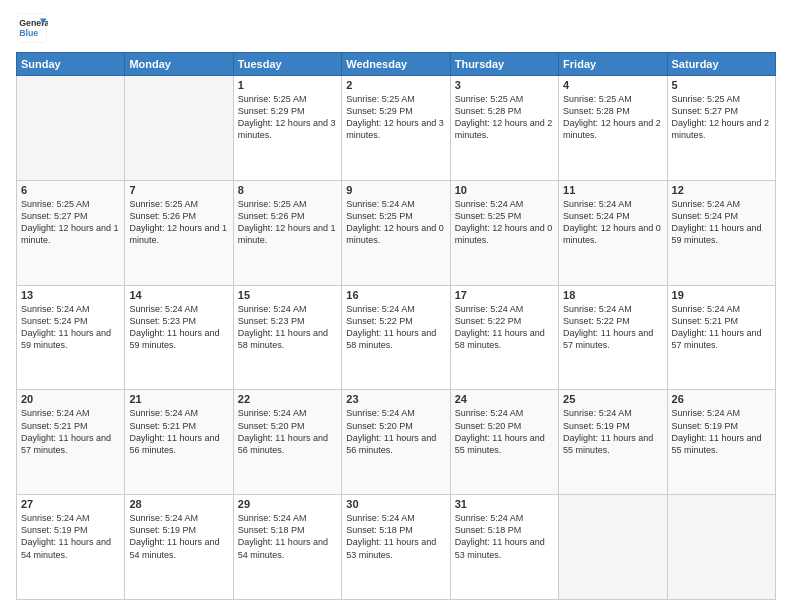 The image size is (792, 612). I want to click on day-detail: Sunrise: 5:24 AM Sunset: 5:23 PM Dayligh…, so click(178, 328).